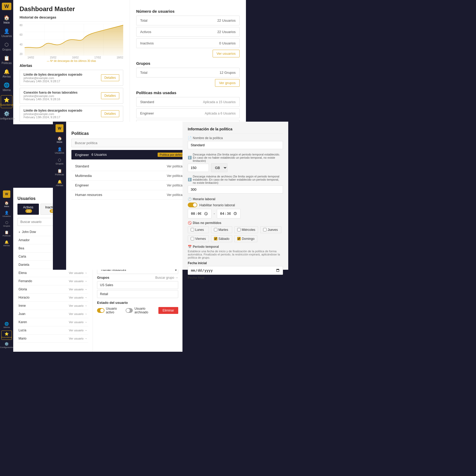 Image resolution: width=476 pixels, height=476 pixels. I want to click on ver-horacio: Ver usuario →, so click(78, 298).